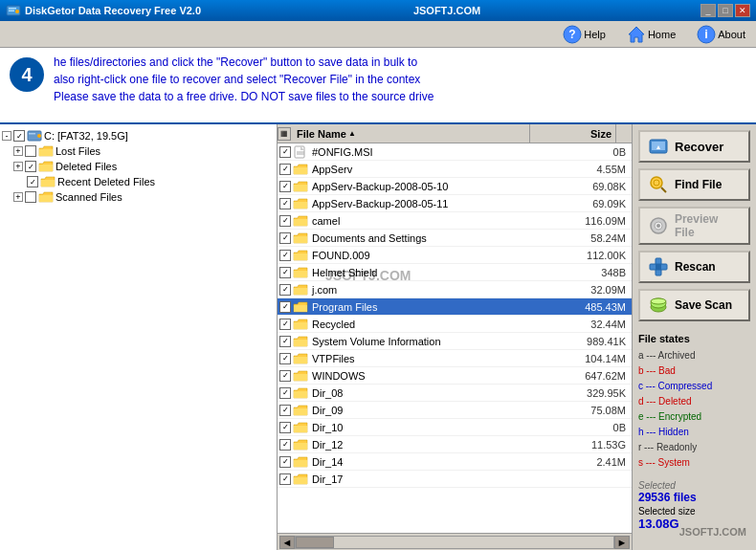 This screenshot has width=756, height=550. I want to click on hscroll-right: ►, so click(622, 542).